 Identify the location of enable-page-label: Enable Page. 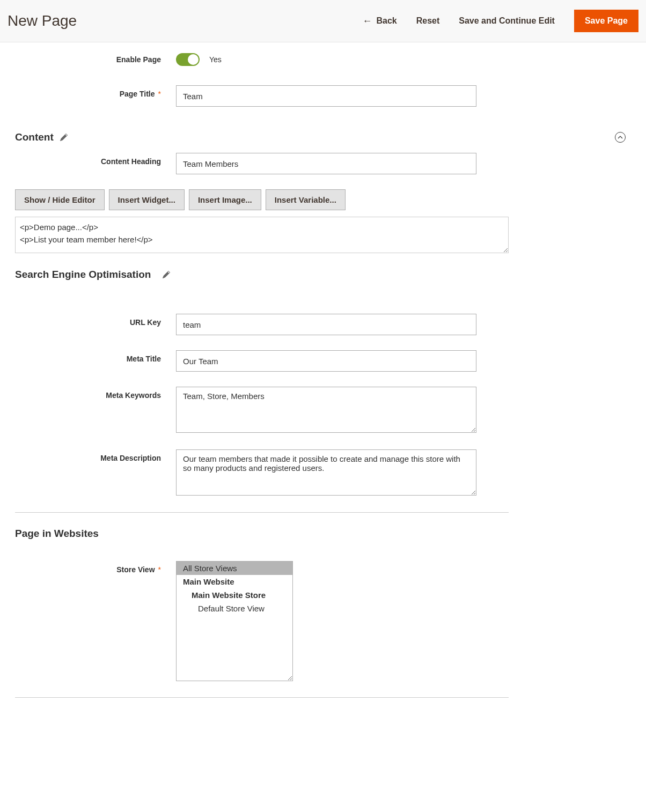
(96, 60).